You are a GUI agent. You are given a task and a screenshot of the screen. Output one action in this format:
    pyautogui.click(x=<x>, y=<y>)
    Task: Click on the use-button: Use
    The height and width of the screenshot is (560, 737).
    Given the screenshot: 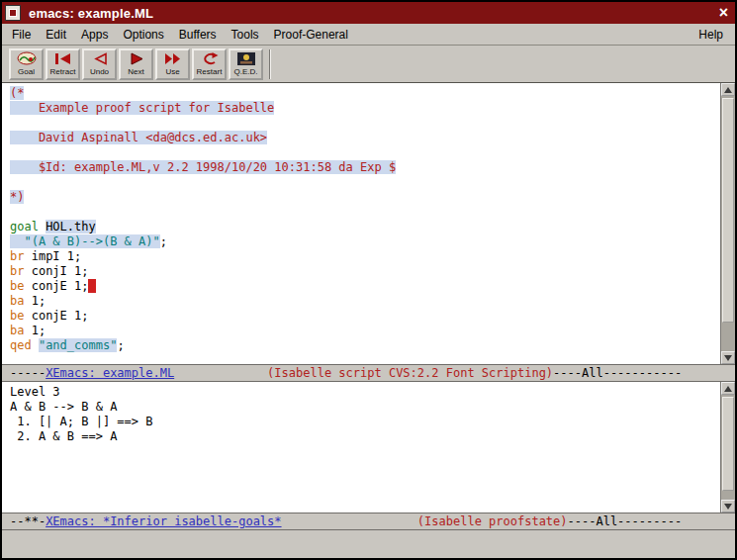 What is the action you would take?
    pyautogui.click(x=172, y=64)
    